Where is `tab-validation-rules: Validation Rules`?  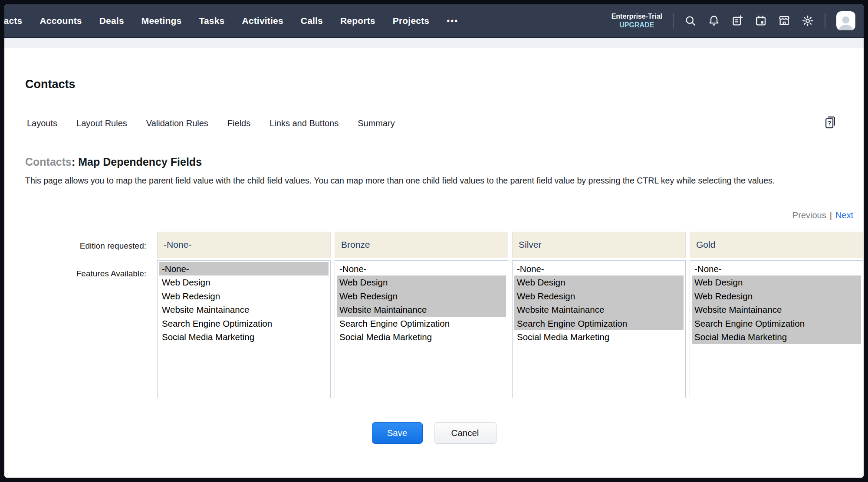
tab-validation-rules: Validation Rules is located at coordinates (177, 123).